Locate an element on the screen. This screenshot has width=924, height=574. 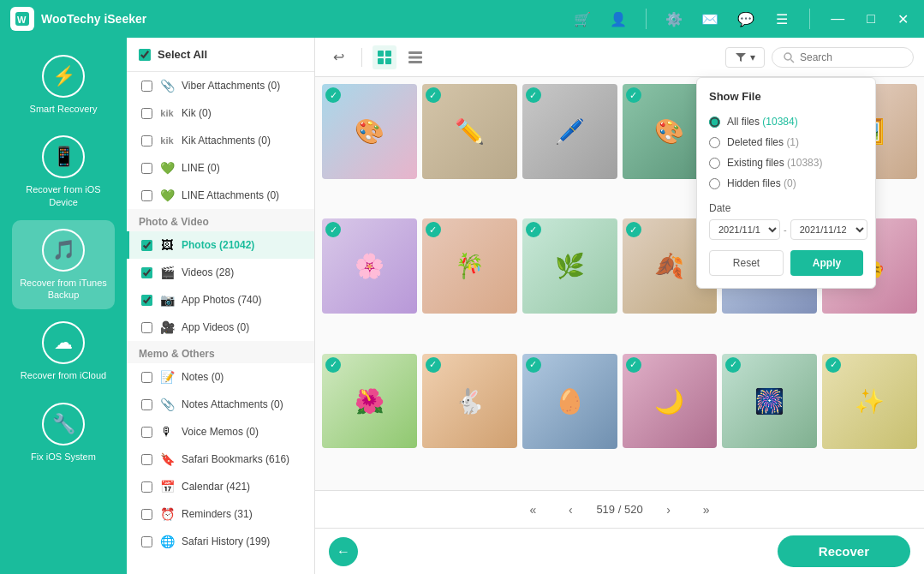
date-from-select: 2021/11/1 is located at coordinates (745, 230).